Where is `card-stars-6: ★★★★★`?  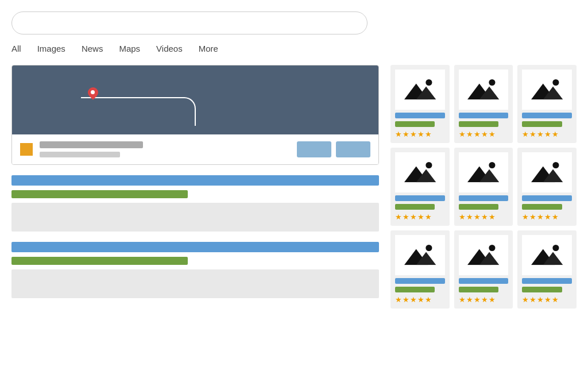
card-stars-6: ★★★★★ is located at coordinates (547, 217).